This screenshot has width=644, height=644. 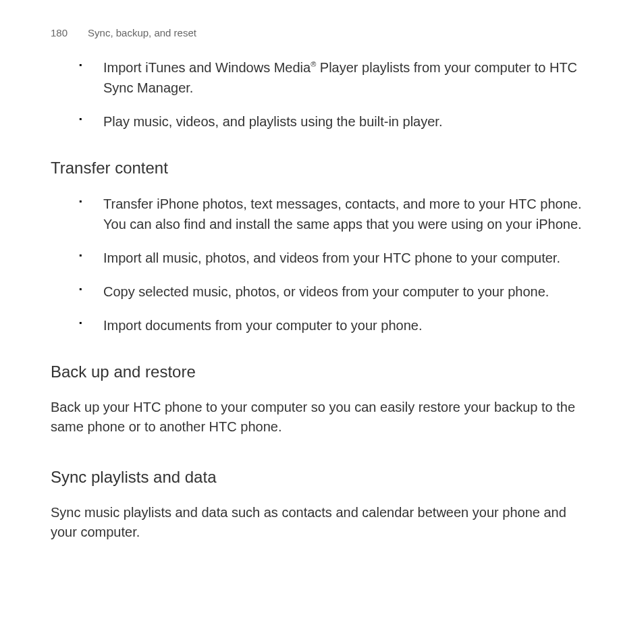 What do you see at coordinates (322, 522) in the screenshot?
I see `section-text: Sync music playlists and data such as co…` at bounding box center [322, 522].